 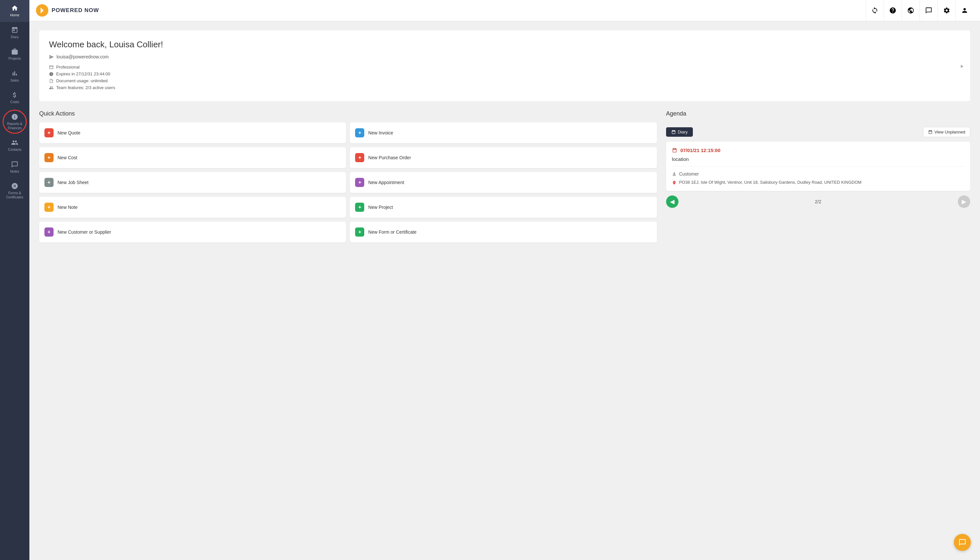 What do you see at coordinates (505, 11) in the screenshot?
I see `header: POWERED NOW` at bounding box center [505, 11].